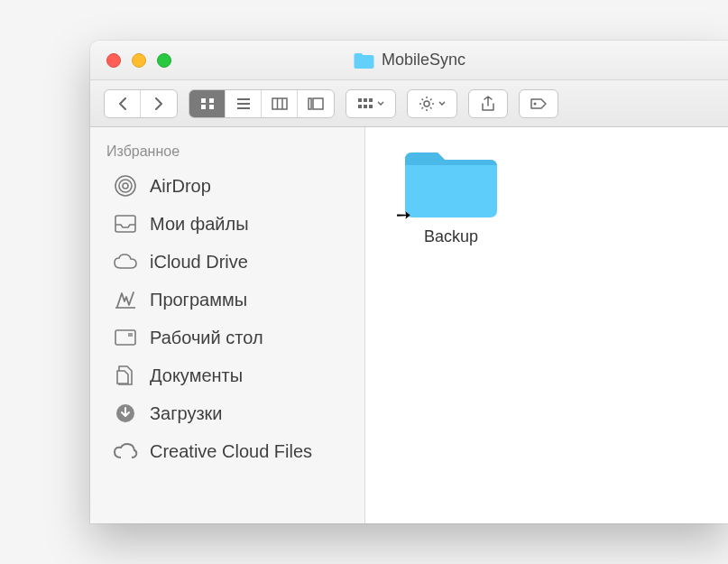 The image size is (728, 564). Describe the element at coordinates (141, 104) in the screenshot. I see `nav-buttons` at that location.